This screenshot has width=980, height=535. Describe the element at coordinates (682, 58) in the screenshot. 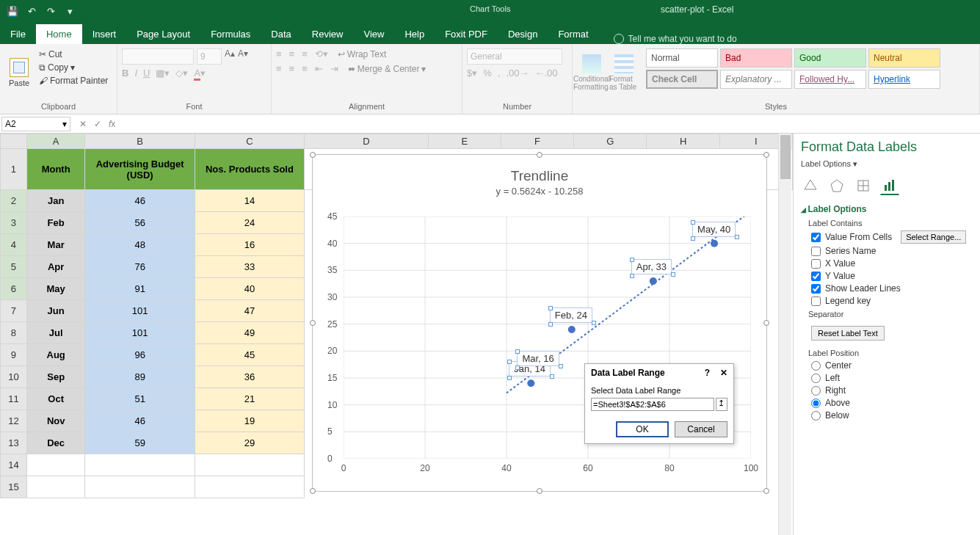

I see `style-normal: Normal` at that location.